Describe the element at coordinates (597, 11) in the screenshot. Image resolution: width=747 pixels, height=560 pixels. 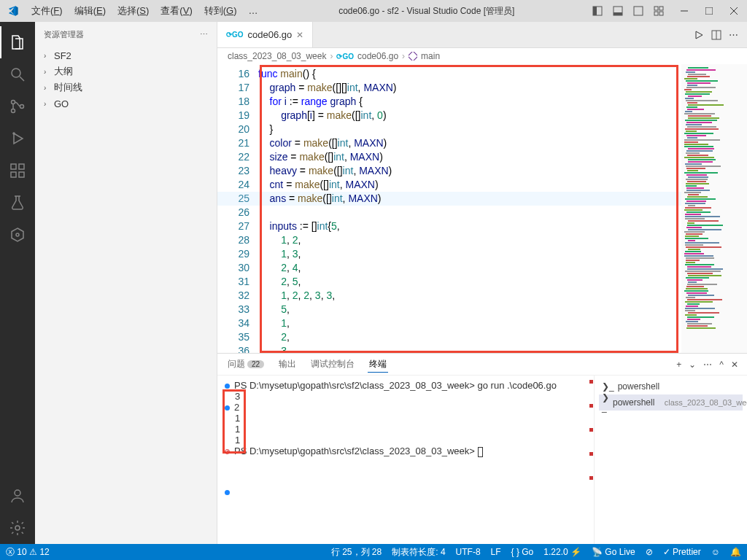
I see `layout-toggle-primary-icon` at that location.